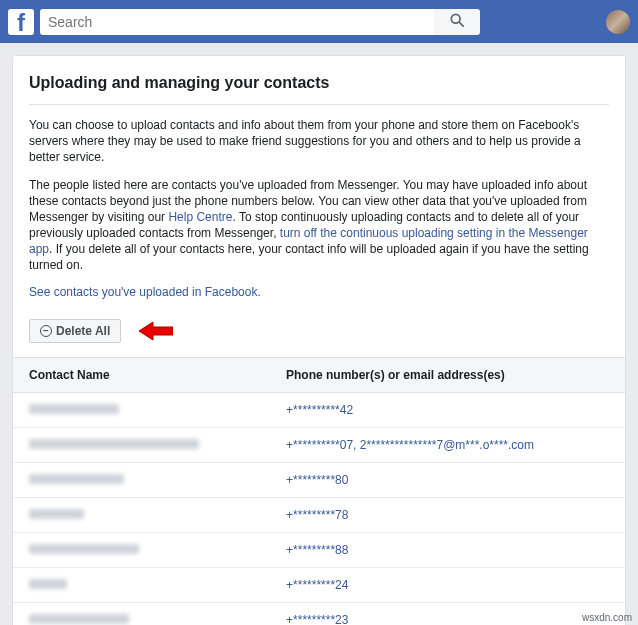 The image size is (638, 625). What do you see at coordinates (448, 614) in the screenshot?
I see `contact-phone-cell: +*********23` at bounding box center [448, 614].